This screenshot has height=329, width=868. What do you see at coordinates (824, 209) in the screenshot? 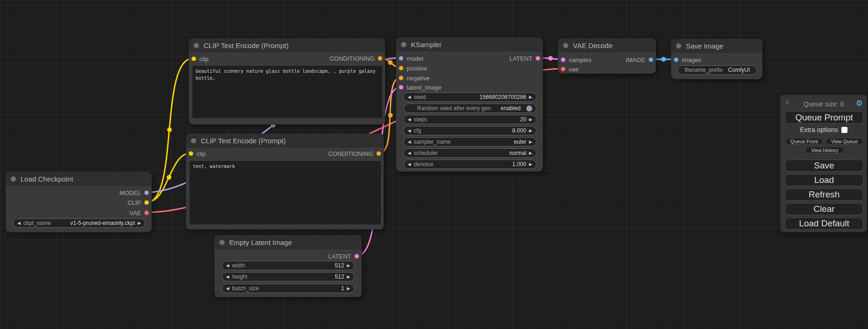
I see `clear-button: Clear` at bounding box center [824, 209].